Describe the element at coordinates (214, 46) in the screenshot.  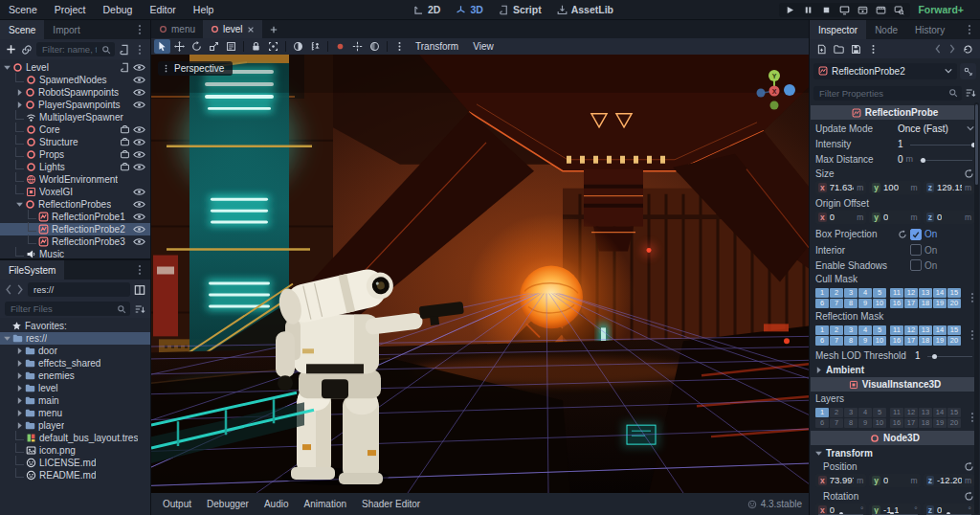
I see `scale-tool-button` at that location.